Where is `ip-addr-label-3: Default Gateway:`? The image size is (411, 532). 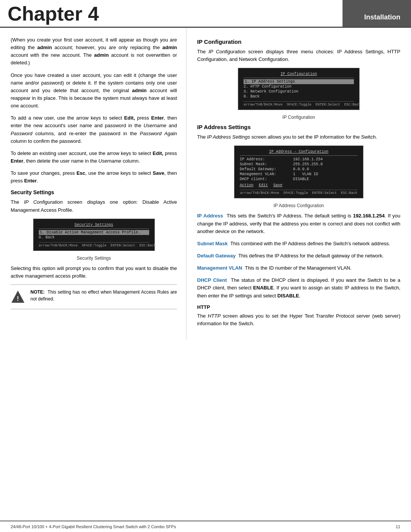 ip-addr-label-3: Default Gateway: is located at coordinates (266, 169).